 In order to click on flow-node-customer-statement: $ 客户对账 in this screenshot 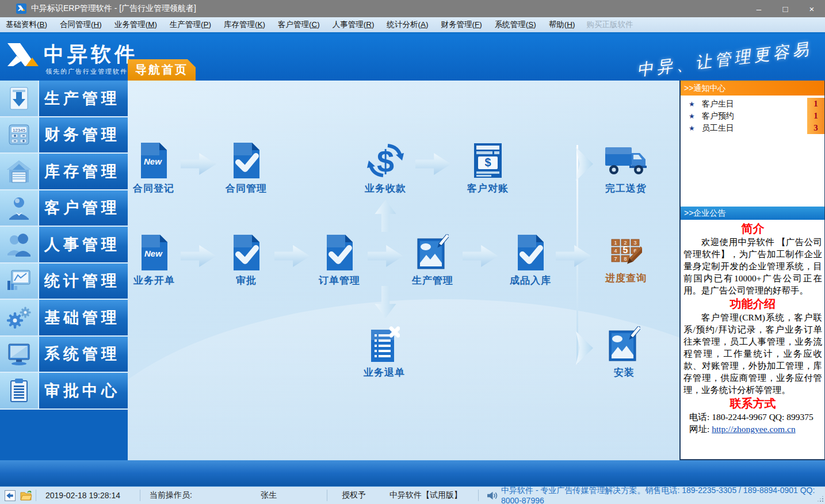, I will do `click(488, 168)`.